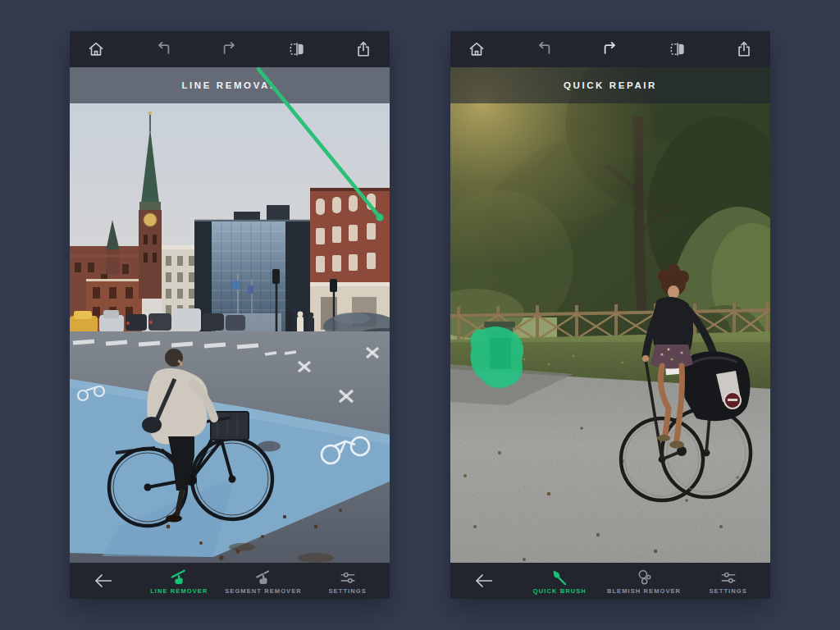  Describe the element at coordinates (559, 581) in the screenshot. I see `tool-quick-brush: QUICK BRUSH` at that location.